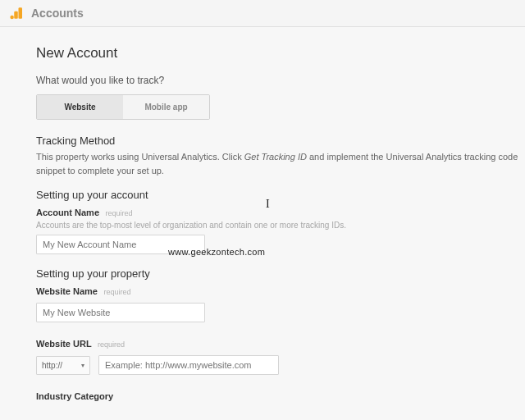  Describe the element at coordinates (279, 355) in the screenshot. I see `website-url-field: Website URL required http:// ▾` at that location.